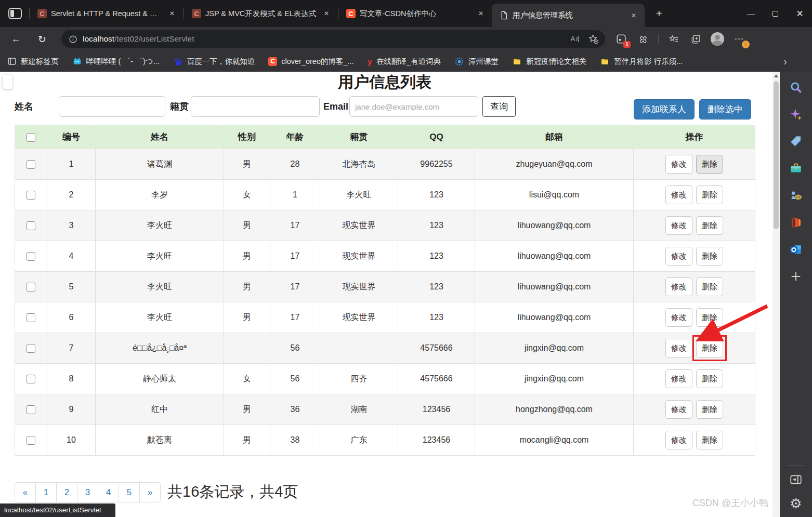 This screenshot has width=812, height=517. Describe the element at coordinates (31, 137) in the screenshot. I see `select-all-checkbox` at that location.